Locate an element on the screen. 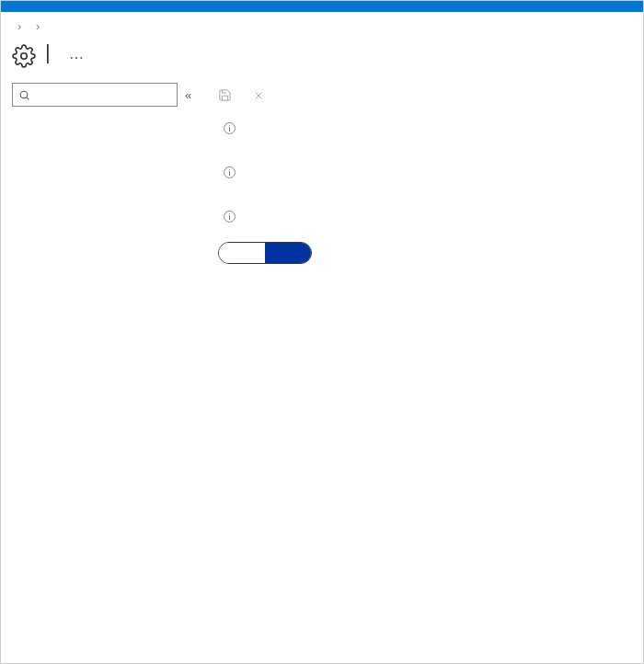  collapse-icon: « is located at coordinates (188, 96).